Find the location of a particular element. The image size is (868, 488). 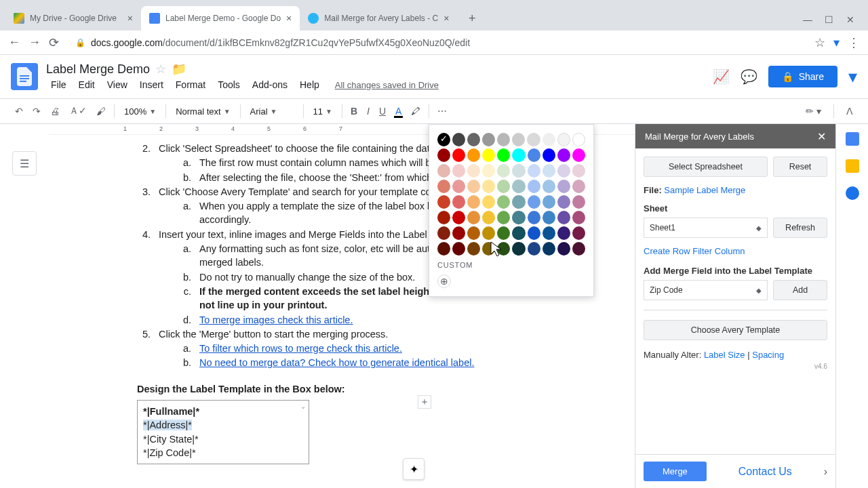

choose-template-button: Choose Avery Template is located at coordinates (735, 330).